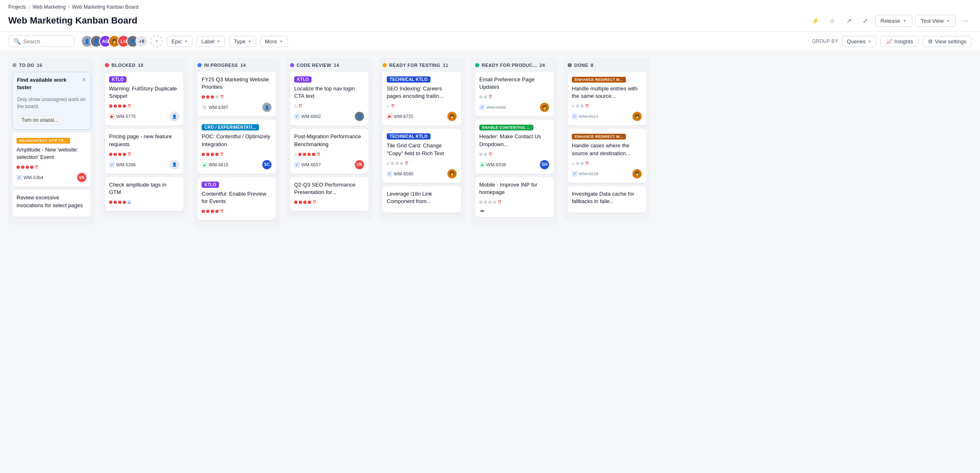 The image size is (980, 473). What do you see at coordinates (144, 165) in the screenshot?
I see `card-footer-b2: ✓ WM-5396 👤` at bounding box center [144, 165].